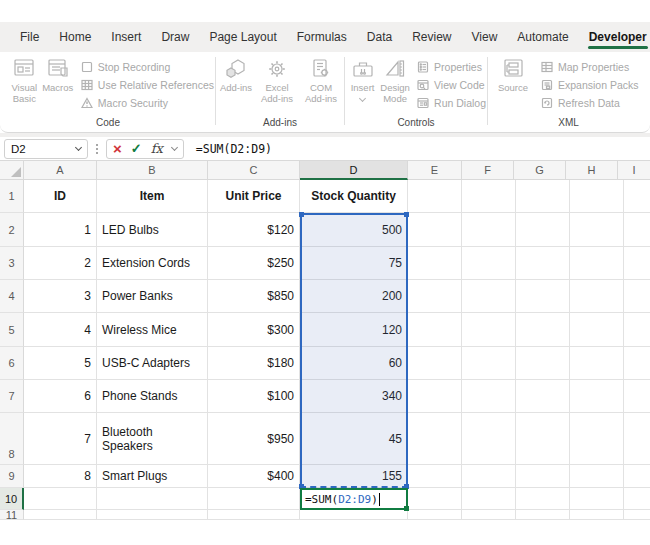 The height and width of the screenshot is (545, 650). Describe the element at coordinates (354, 330) in the screenshot. I see `cell-d5: 120` at that location.